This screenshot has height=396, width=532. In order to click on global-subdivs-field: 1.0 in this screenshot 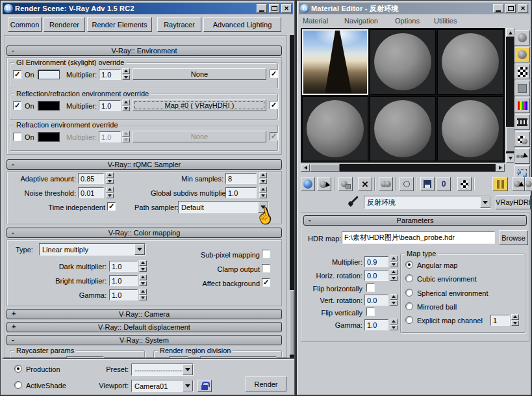, I will do `click(241, 192)`.